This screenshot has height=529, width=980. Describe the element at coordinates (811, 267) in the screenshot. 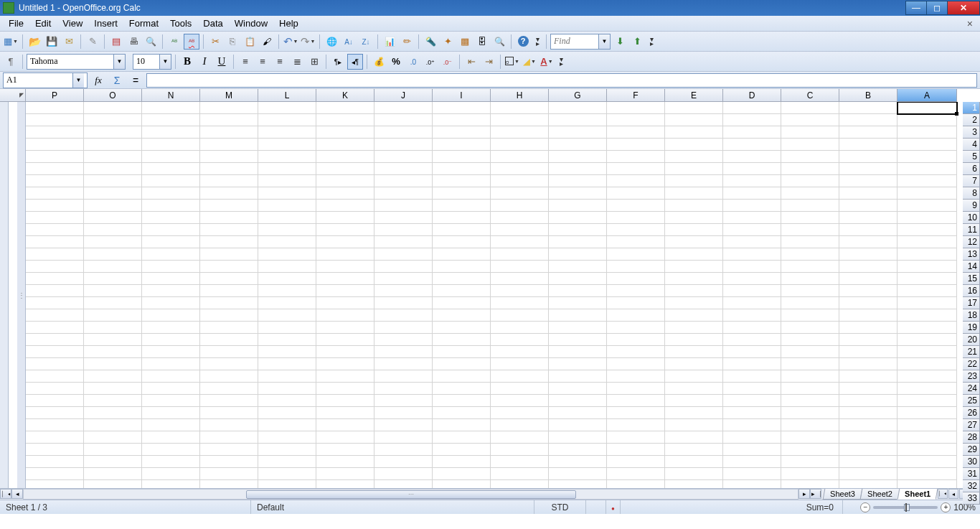

I see `cell-C14` at that location.